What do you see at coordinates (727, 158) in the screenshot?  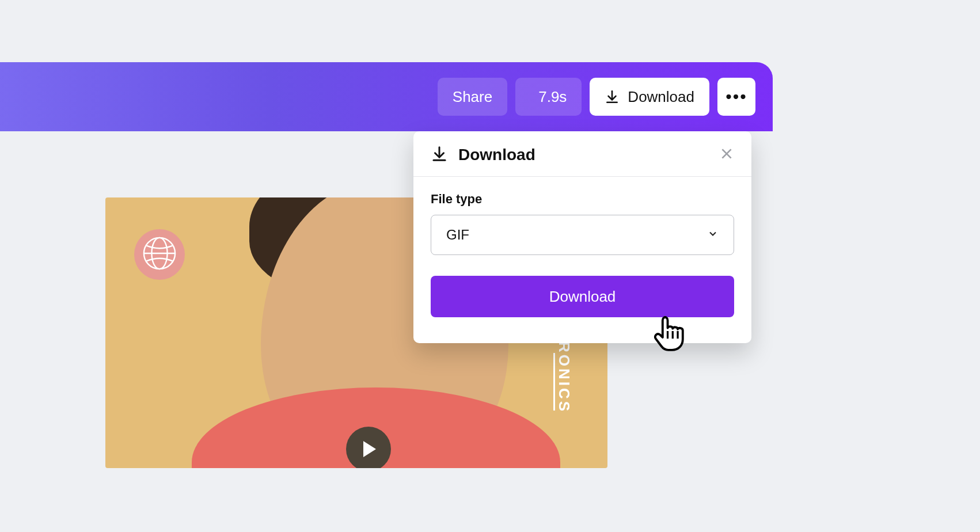 I see `close-icon` at bounding box center [727, 158].